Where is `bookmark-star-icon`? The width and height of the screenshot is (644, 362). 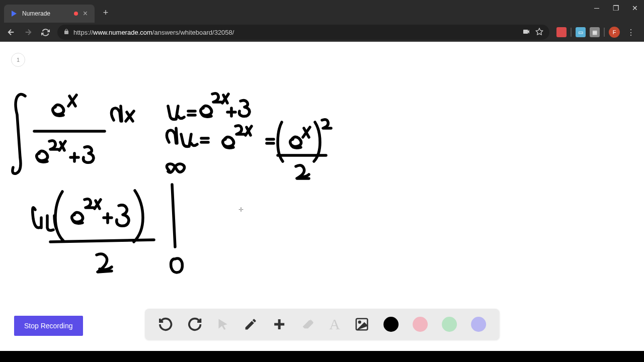 bookmark-star-icon is located at coordinates (539, 32).